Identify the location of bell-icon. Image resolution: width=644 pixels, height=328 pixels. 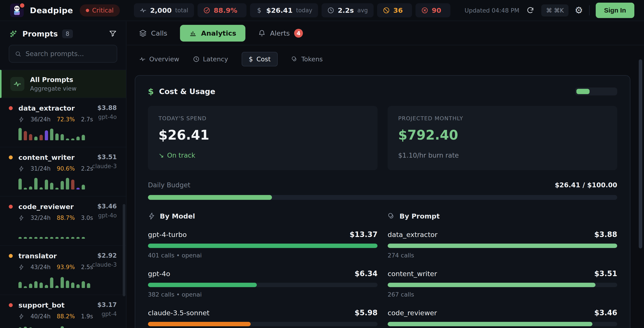
(262, 33).